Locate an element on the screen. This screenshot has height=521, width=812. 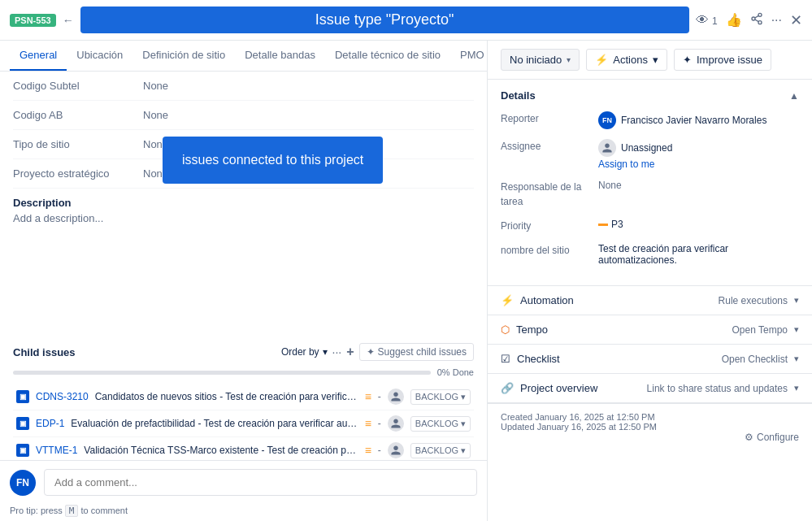
details-chevron-icon: ▲ is located at coordinates (794, 96).